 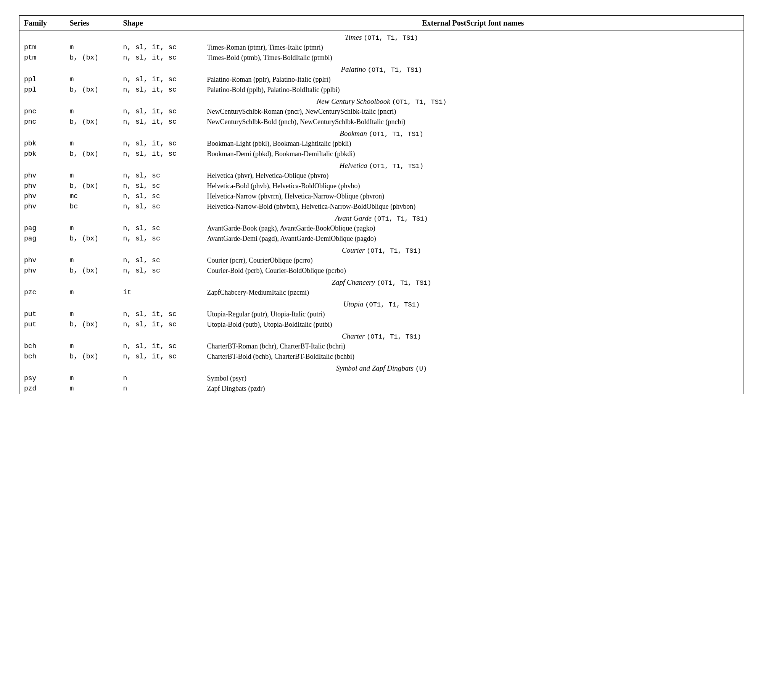 What do you see at coordinates (473, 58) in the screenshot?
I see `cell-ext: Times-Bold (ptmb), Times-BoldItalic (ptm…` at bounding box center [473, 58].